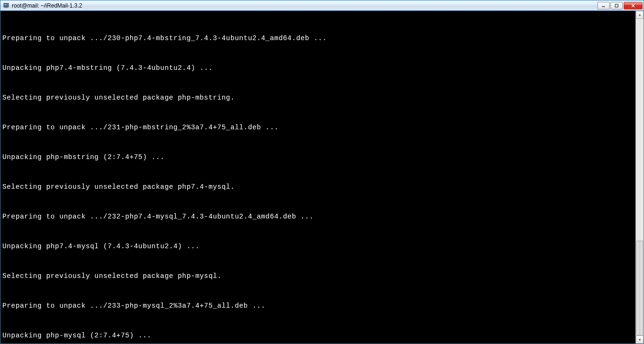  What do you see at coordinates (318, 39) in the screenshot?
I see `terminal-line: Preparing to unpack .../230-php7.4-mbstr…` at bounding box center [318, 39].